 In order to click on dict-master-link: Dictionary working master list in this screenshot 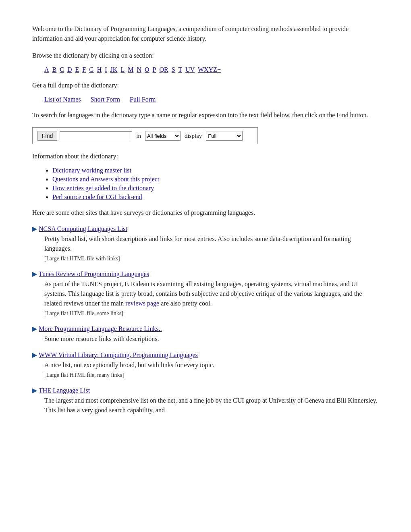, I will do `click(92, 170)`.